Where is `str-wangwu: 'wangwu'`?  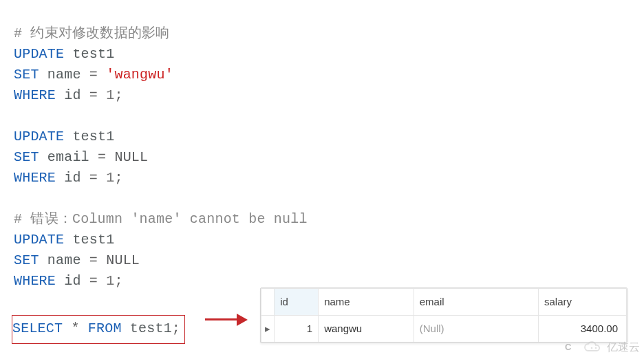
str-wangwu: 'wangwu' is located at coordinates (140, 74).